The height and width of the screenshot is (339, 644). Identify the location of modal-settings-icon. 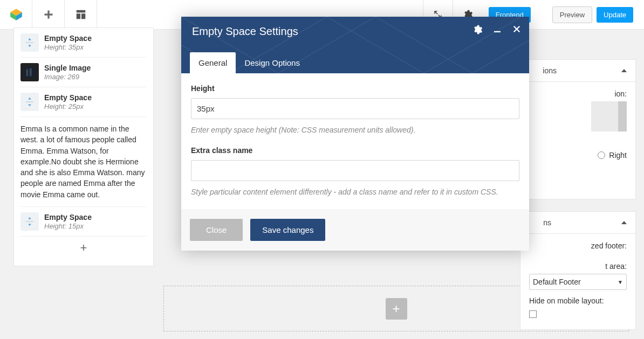
(477, 30).